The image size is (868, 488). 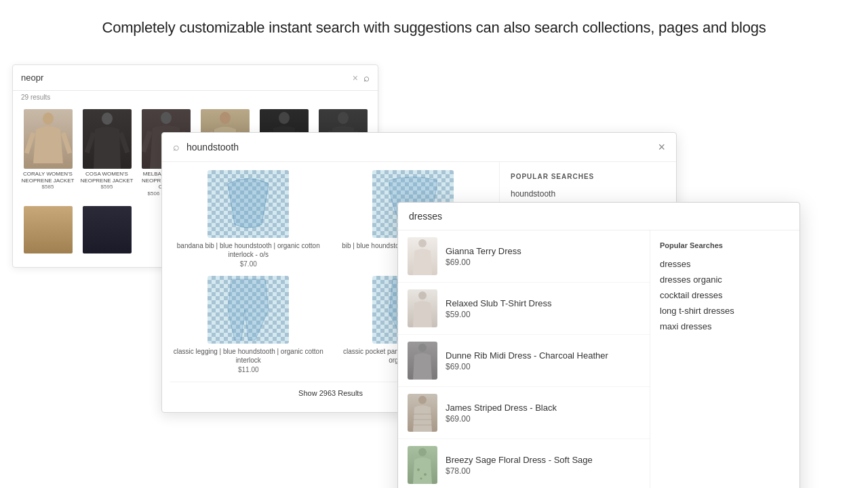 What do you see at coordinates (588, 176) in the screenshot?
I see `mid-popular-title: POPULAR SEARCHES` at bounding box center [588, 176].